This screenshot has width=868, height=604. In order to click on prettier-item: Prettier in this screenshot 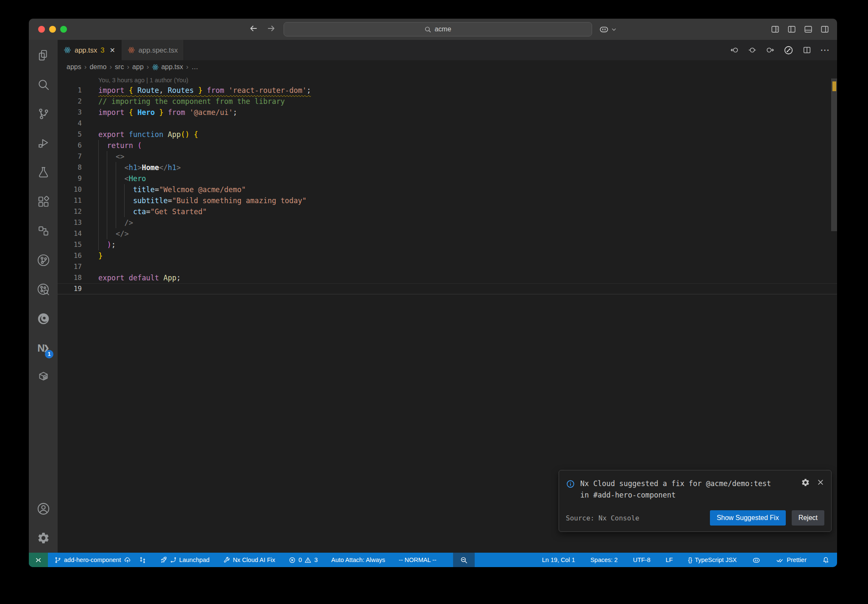, I will do `click(791, 560)`.